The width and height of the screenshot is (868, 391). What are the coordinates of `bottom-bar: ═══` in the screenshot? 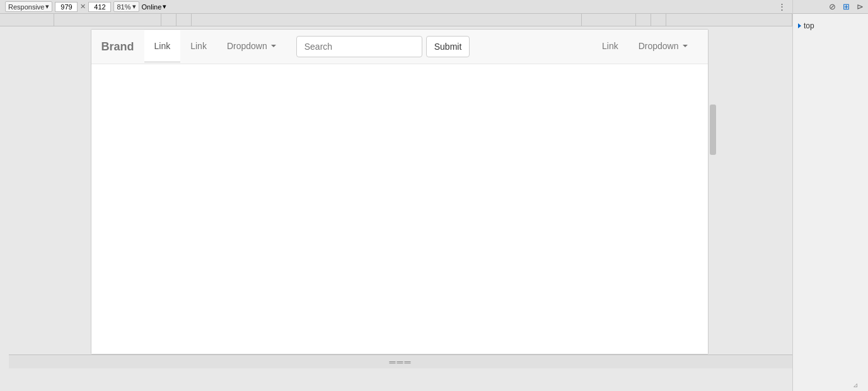 It's located at (401, 361).